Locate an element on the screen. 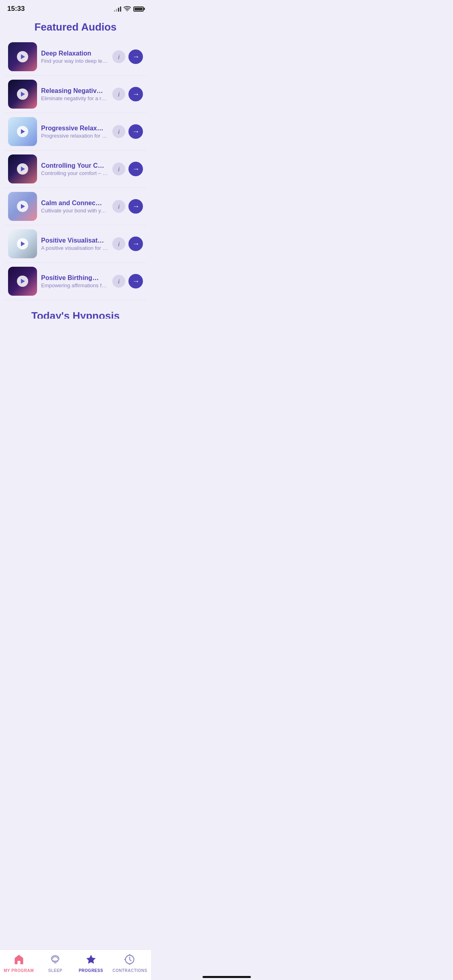 The height and width of the screenshot is (980, 453). audio-description: Progressive relaxation for cal… is located at coordinates (75, 136).